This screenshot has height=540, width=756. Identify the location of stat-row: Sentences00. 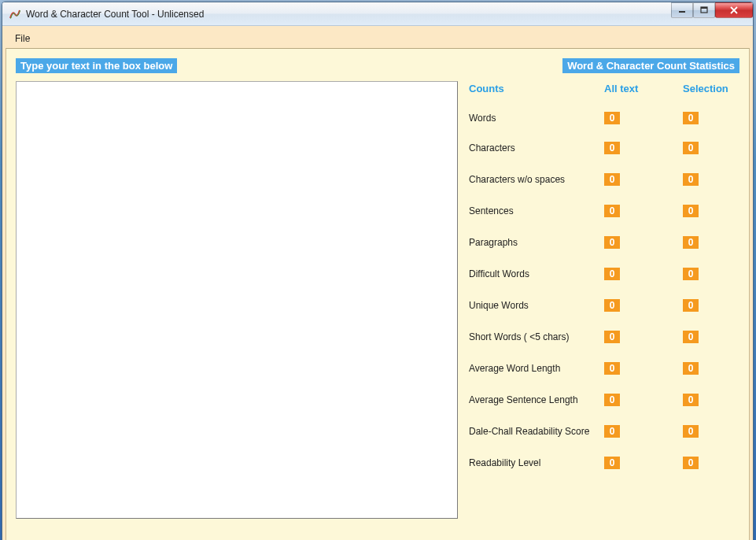
(604, 211).